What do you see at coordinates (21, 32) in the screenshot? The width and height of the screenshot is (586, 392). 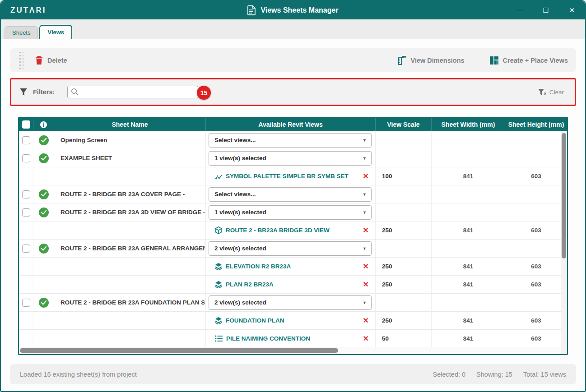 I see `tab-sheets: Sheets` at bounding box center [21, 32].